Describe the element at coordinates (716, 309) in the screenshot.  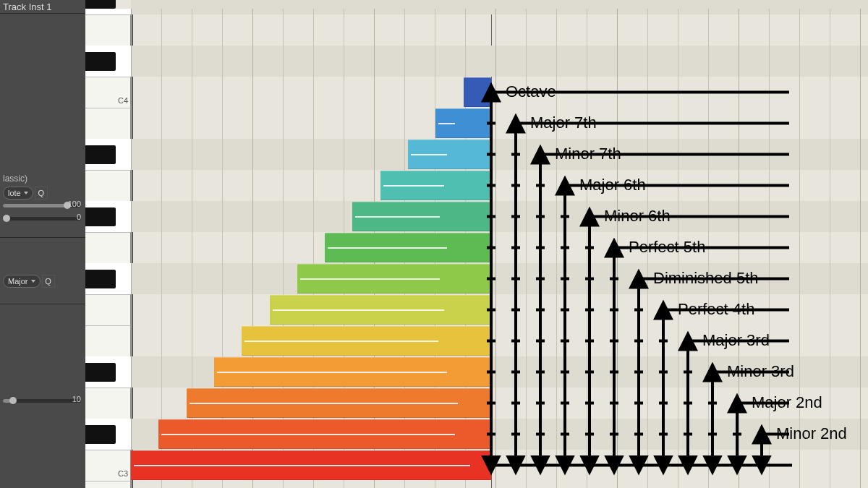
I see `interval-label: Perfect 4th` at that location.